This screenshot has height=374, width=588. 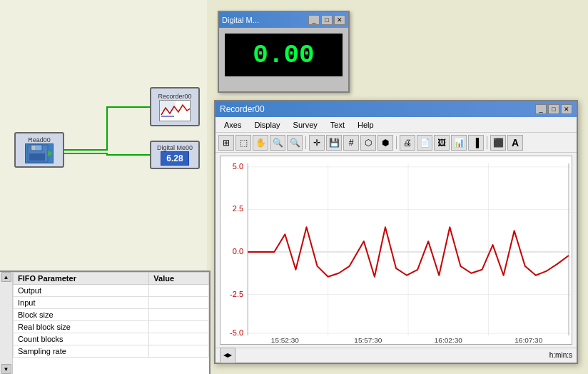 I want to click on dm-value: 0.00, so click(x=283, y=56).